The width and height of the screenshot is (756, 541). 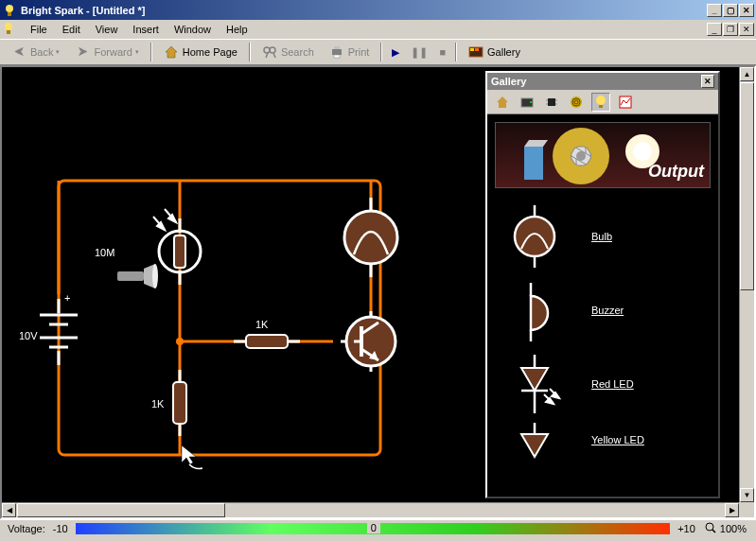 What do you see at coordinates (201, 52) in the screenshot?
I see `home-button: Home Page` at bounding box center [201, 52].